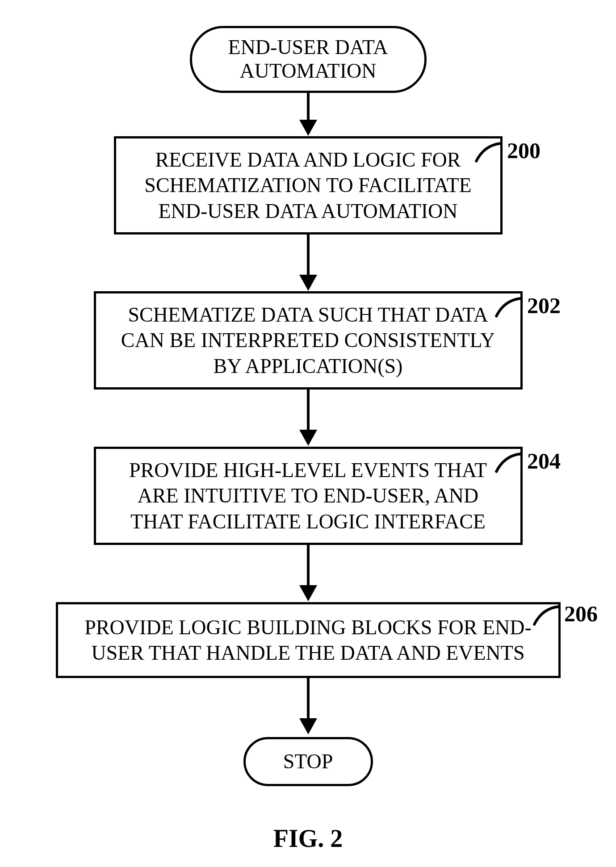 Image resolution: width=616 pixels, height=867 pixels. What do you see at coordinates (308, 762) in the screenshot?
I see `terminator-stop: STOP` at bounding box center [308, 762].